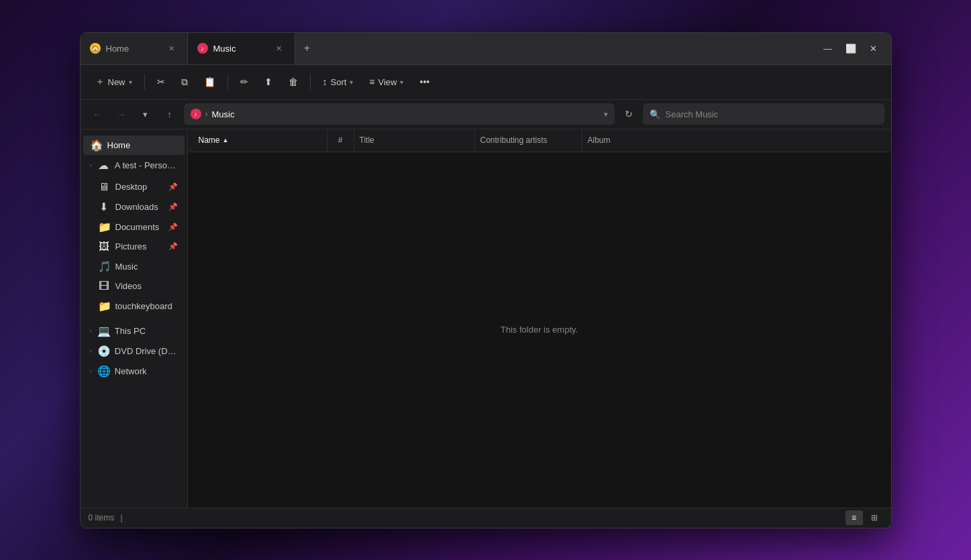 This screenshot has width=971, height=560. What do you see at coordinates (874, 48) in the screenshot?
I see `close-button: ✕` at bounding box center [874, 48].